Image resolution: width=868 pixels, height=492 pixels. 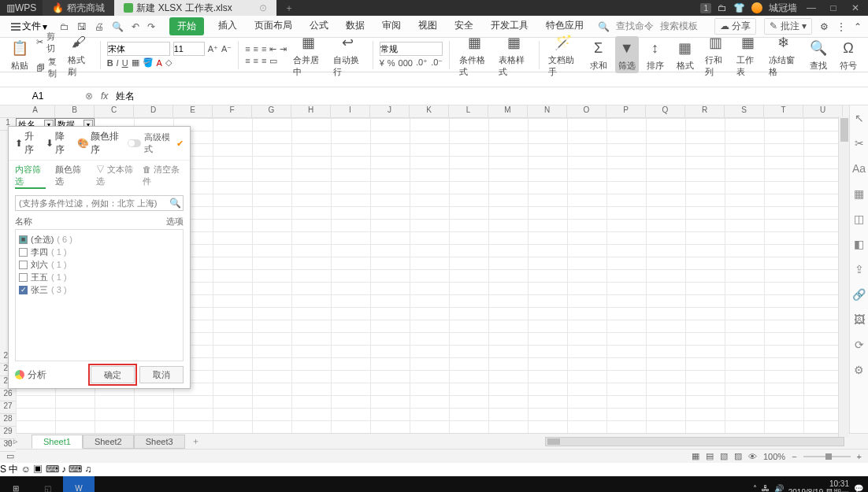 What do you see at coordinates (844, 277) in the screenshot?
I see `vertical-scrollbar` at bounding box center [844, 277].